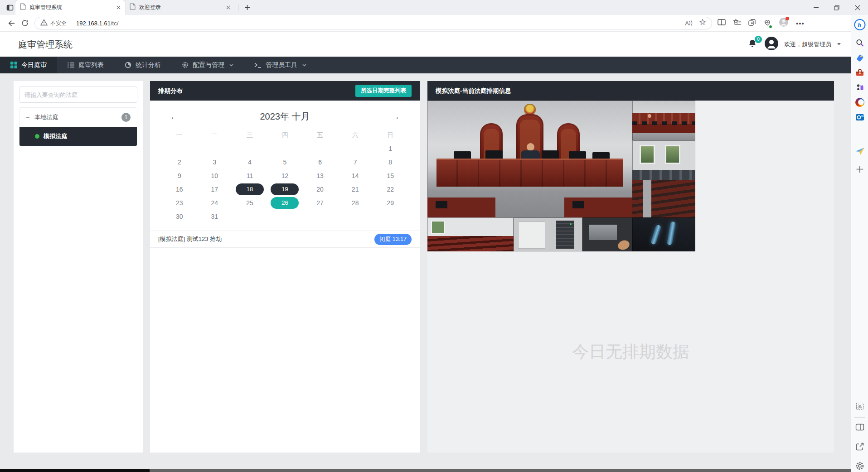 Image resolution: width=868 pixels, height=472 pixels. What do you see at coordinates (179, 217) in the screenshot?
I see `calendar-day: 30` at bounding box center [179, 217].